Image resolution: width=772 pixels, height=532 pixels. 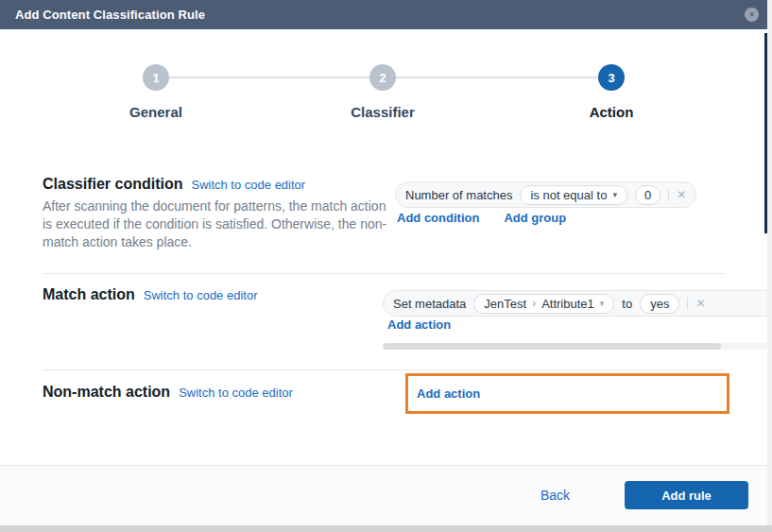 What do you see at coordinates (236, 393) in the screenshot?
I see `non-match-action-switch-to-code-editor-link: Switch to code editor` at bounding box center [236, 393].